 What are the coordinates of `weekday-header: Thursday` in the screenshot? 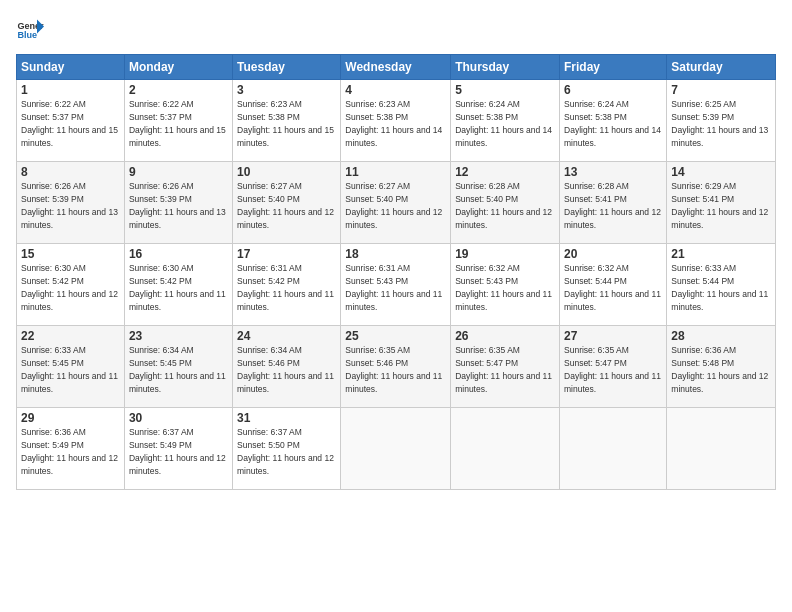 It's located at (506, 68).